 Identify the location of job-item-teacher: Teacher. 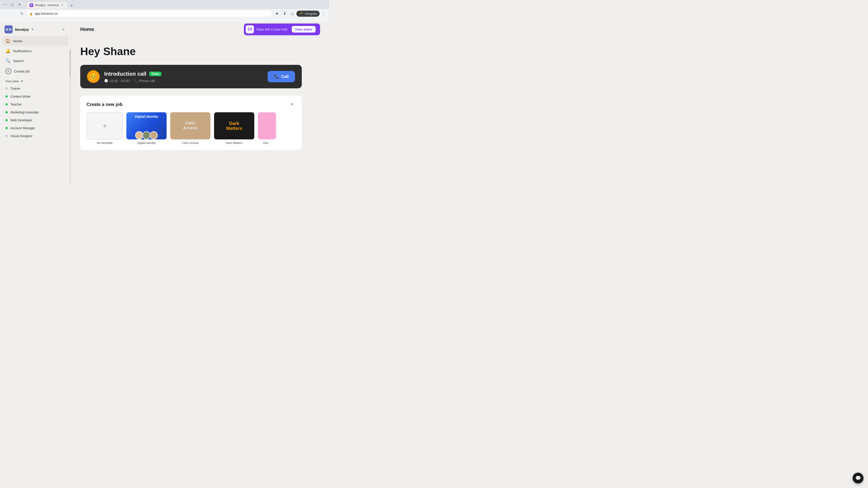
(36, 104).